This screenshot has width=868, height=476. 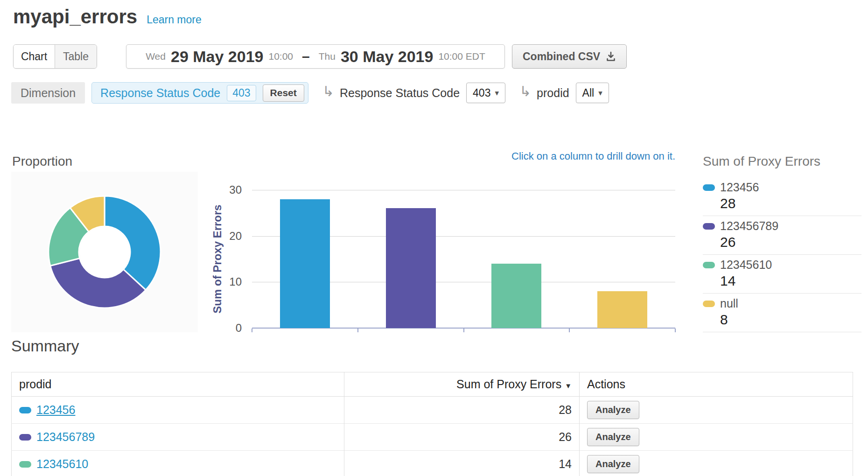 What do you see at coordinates (462, 385) in the screenshot?
I see `value-column-header: Sum of Proxy Errors▼` at bounding box center [462, 385].